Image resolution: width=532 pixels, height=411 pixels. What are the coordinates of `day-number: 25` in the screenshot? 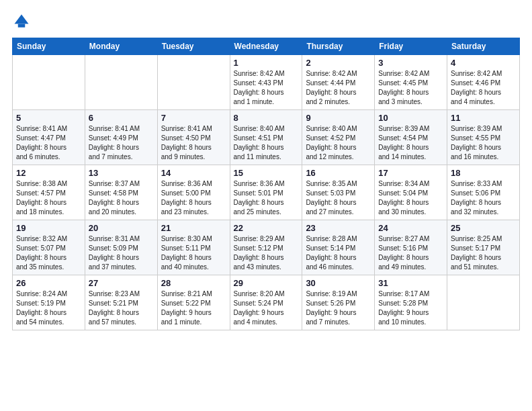 It's located at (484, 228).